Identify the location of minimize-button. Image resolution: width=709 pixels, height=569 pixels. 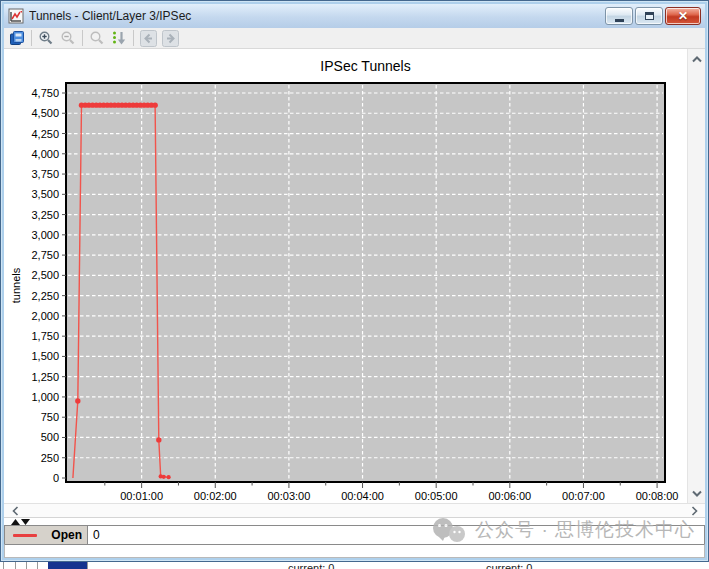
(619, 16).